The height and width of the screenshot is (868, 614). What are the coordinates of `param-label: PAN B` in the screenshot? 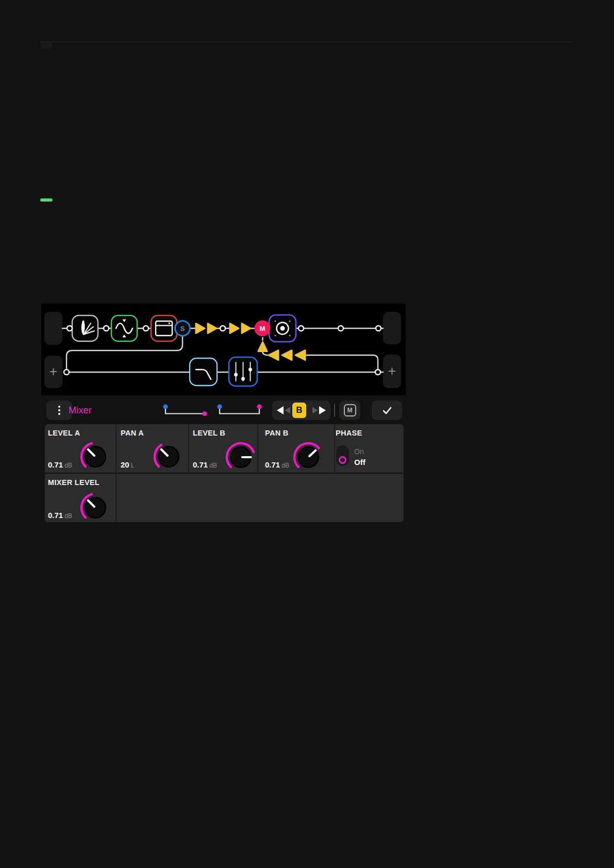 It's located at (277, 433).